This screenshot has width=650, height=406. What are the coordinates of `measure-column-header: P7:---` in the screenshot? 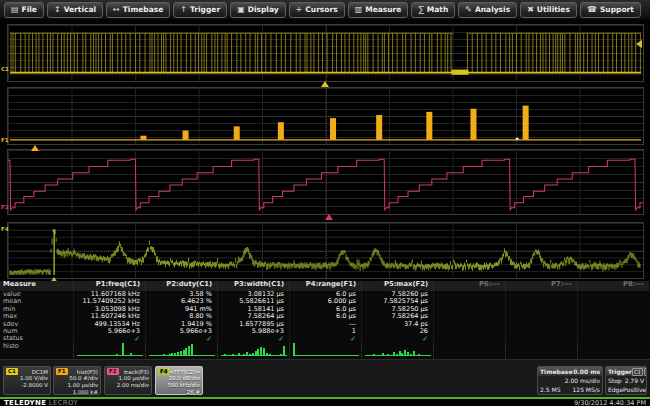 It's located at (541, 286).